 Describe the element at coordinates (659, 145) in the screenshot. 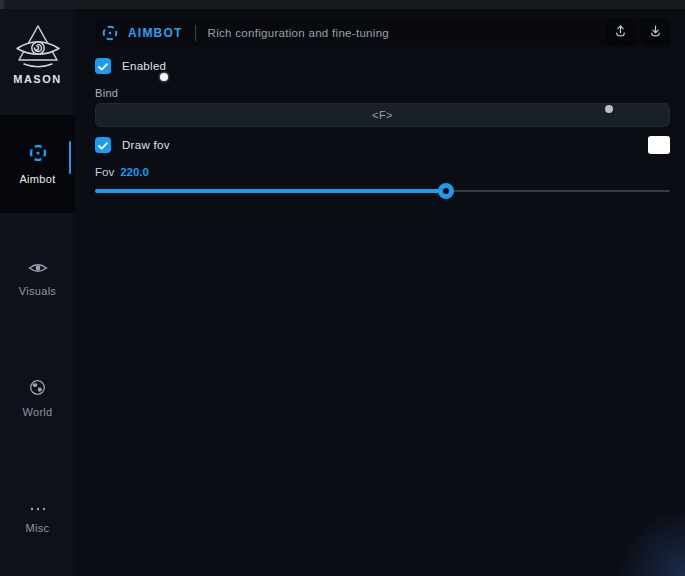

I see `fov-color-swatch` at that location.